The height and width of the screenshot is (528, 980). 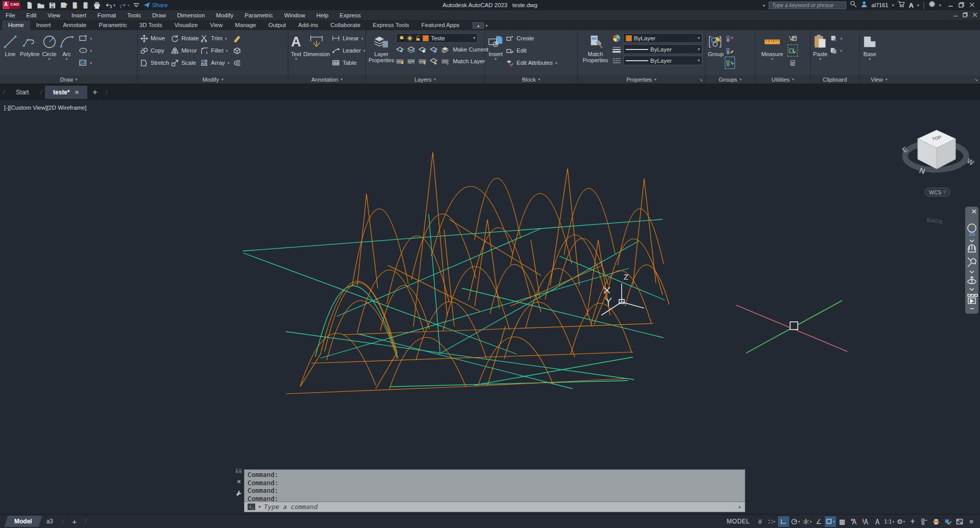 I want to click on tab-featured-apps: Featured Apps, so click(x=441, y=26).